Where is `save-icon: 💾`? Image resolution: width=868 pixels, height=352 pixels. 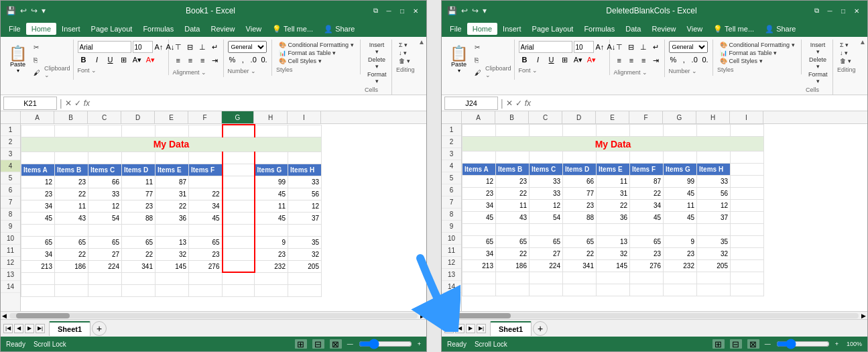 save-icon: 💾 is located at coordinates (11, 11).